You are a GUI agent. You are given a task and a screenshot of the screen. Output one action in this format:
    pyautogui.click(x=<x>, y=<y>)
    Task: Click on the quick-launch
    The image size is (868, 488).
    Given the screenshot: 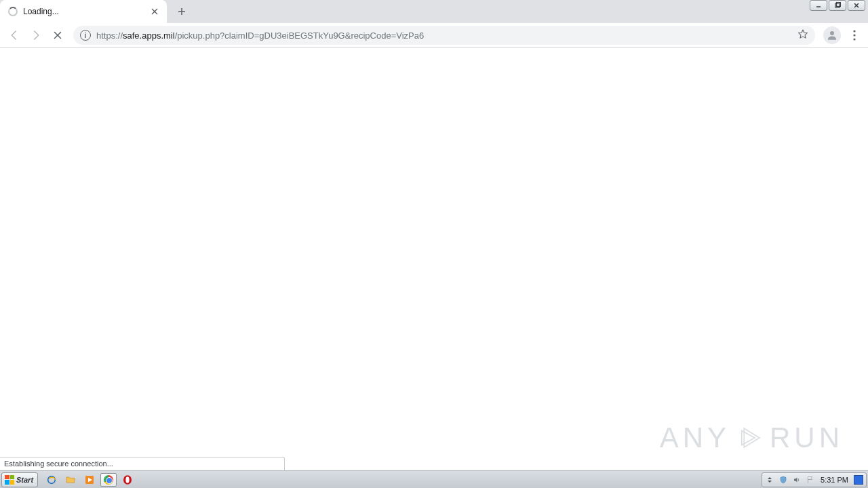 What is the action you would take?
    pyautogui.click(x=90, y=480)
    